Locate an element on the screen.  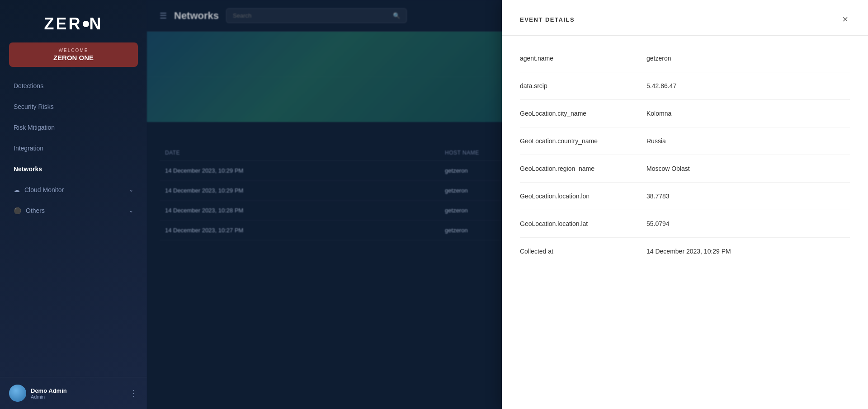
field-value-lat: 55.0794 is located at coordinates (658, 224).